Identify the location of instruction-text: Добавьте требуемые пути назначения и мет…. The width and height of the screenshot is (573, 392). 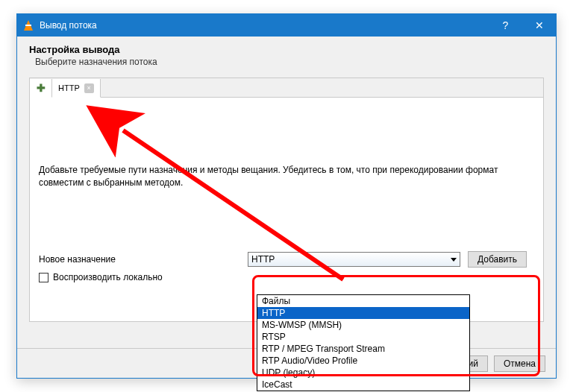
(286, 177).